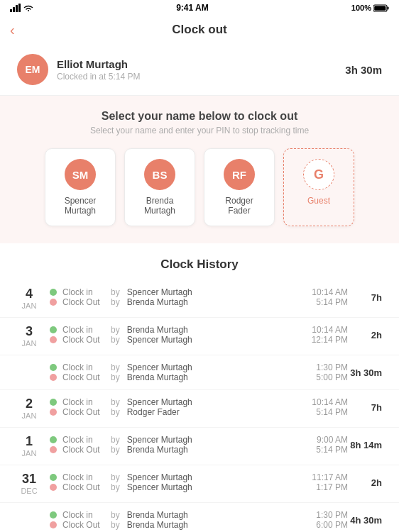 This screenshot has height=532, width=399. Describe the element at coordinates (239, 187) in the screenshot. I see `user-card-rodger: RF Rodger Fader` at that location.